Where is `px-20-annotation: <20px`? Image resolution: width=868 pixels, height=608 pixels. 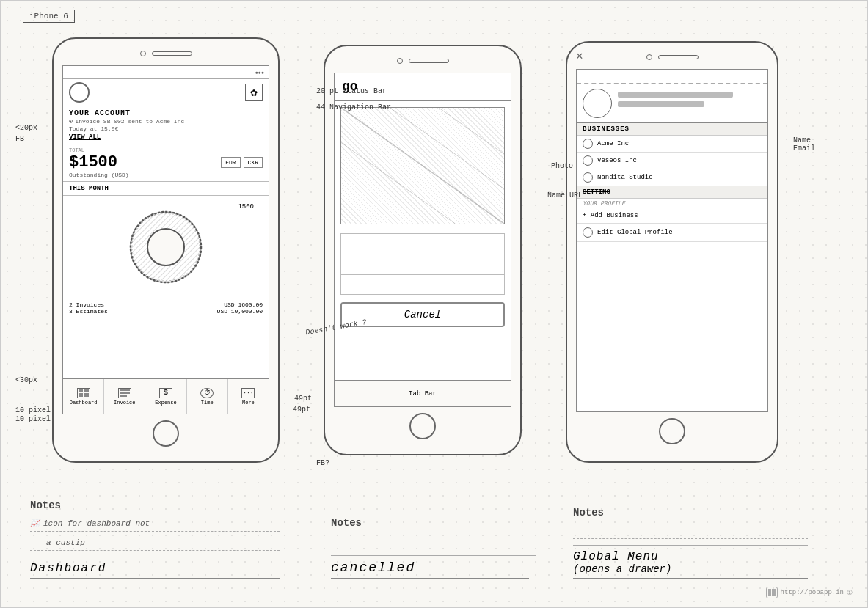
px-20-annotation: <20px is located at coordinates (26, 128).